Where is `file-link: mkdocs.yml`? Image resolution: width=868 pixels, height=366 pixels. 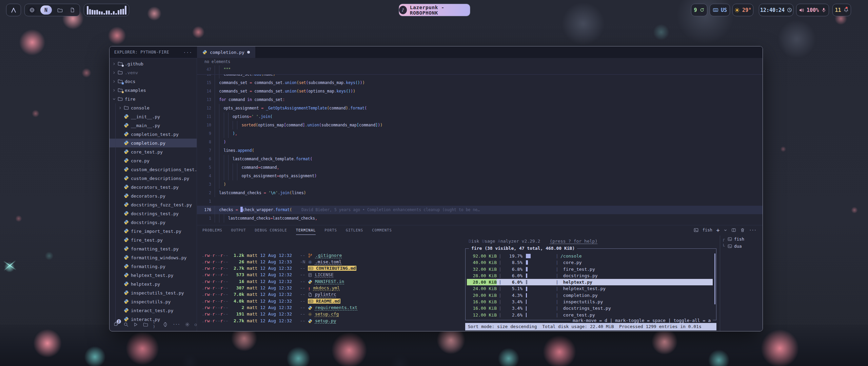 file-link: mkdocs.yml is located at coordinates (327, 288).